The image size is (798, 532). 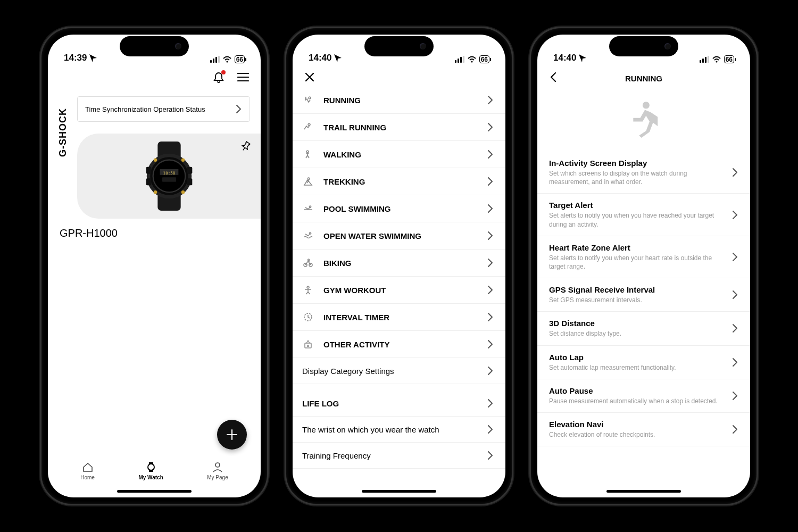 I want to click on nav-my-page: My Page, so click(x=217, y=471).